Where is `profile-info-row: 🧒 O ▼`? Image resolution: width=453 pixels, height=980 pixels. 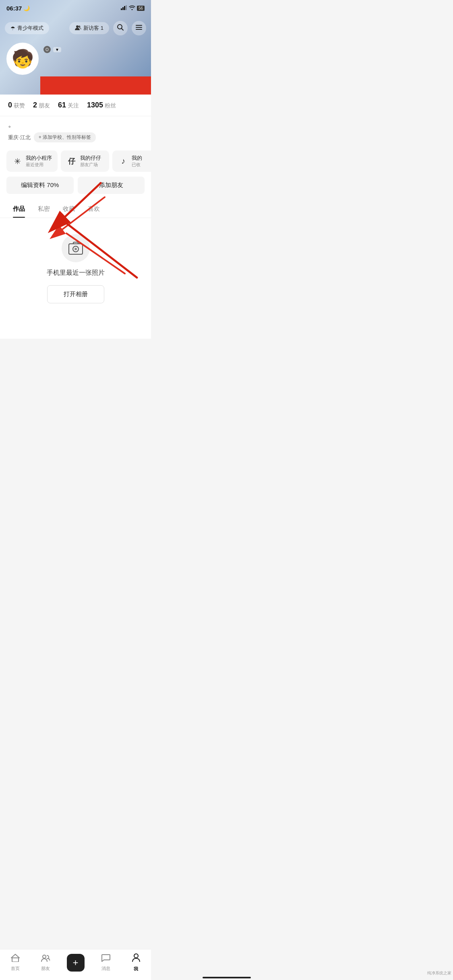 profile-info-row: 🧒 O ▼ is located at coordinates (76, 57).